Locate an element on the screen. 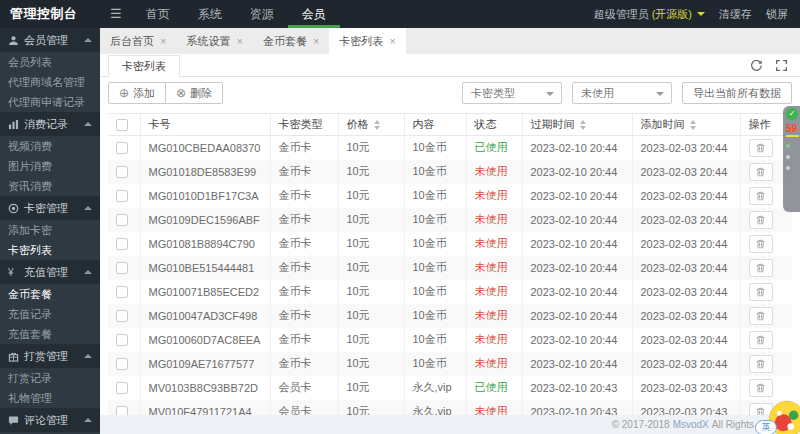  table-row: MG0109AE71677577金币卡10元10金币未使用2023-02-10 … is located at coordinates (450, 364).